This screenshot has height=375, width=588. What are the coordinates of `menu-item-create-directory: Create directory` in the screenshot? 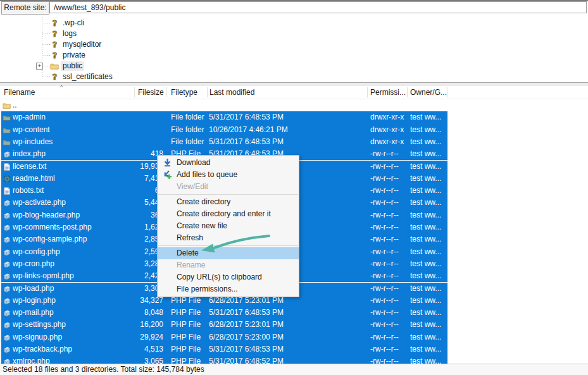 It's located at (228, 202).